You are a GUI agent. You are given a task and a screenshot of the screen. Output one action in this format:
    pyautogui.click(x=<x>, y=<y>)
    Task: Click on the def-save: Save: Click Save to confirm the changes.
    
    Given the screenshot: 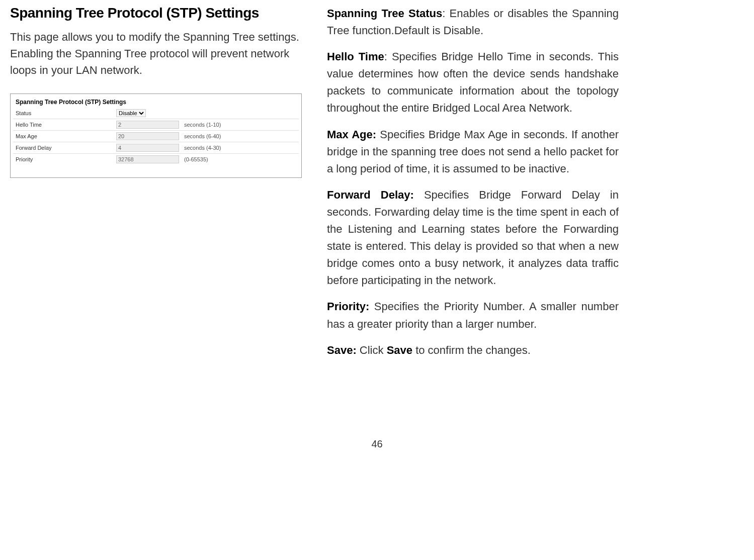 What is the action you would take?
    pyautogui.click(x=473, y=350)
    